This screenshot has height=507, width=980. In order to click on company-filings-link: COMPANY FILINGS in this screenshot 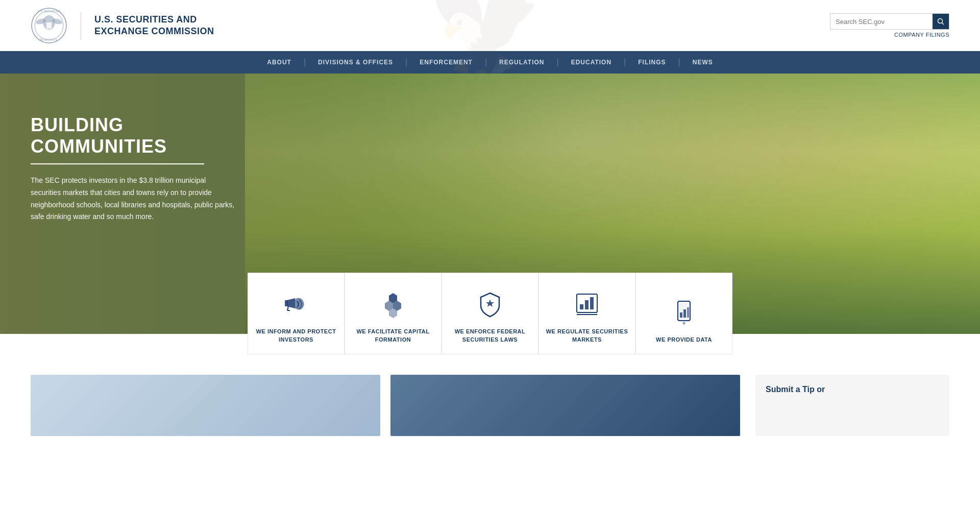, I will do `click(922, 35)`.